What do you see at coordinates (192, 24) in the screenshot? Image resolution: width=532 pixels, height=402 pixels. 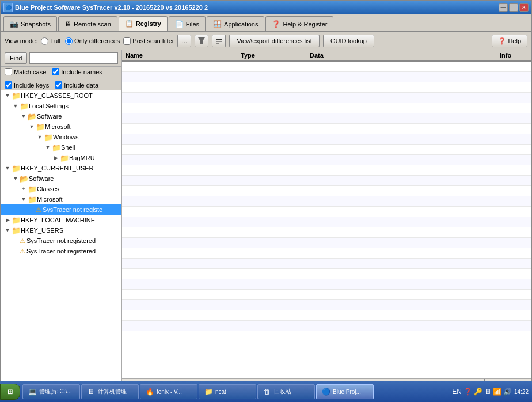 I see `tab-files-label: Files` at bounding box center [192, 24].